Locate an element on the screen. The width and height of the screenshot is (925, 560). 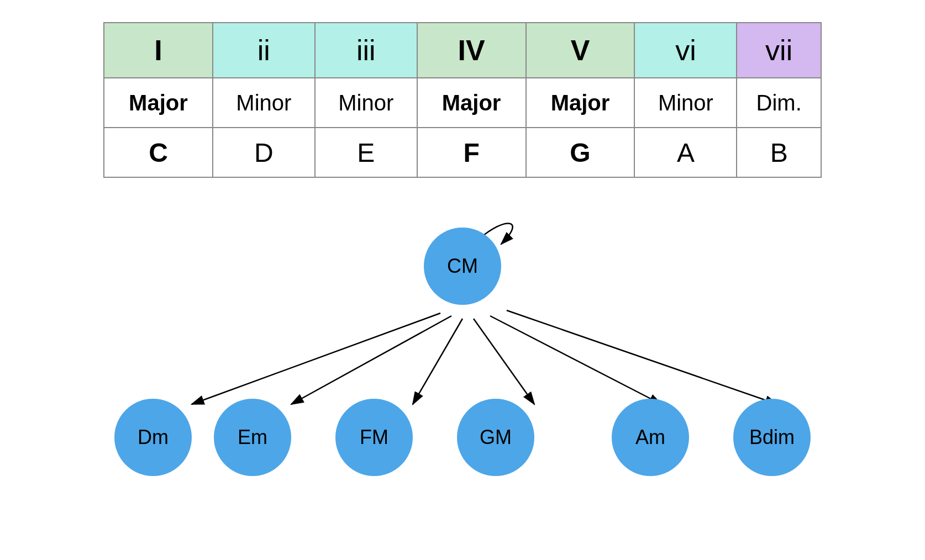
node-fm: FM is located at coordinates (374, 437).